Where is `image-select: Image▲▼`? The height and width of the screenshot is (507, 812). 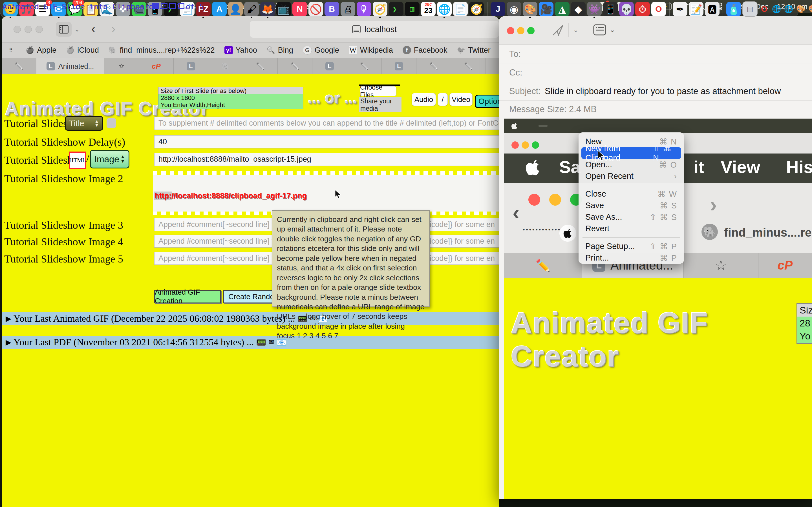
image-select: Image▲▼ is located at coordinates (110, 159).